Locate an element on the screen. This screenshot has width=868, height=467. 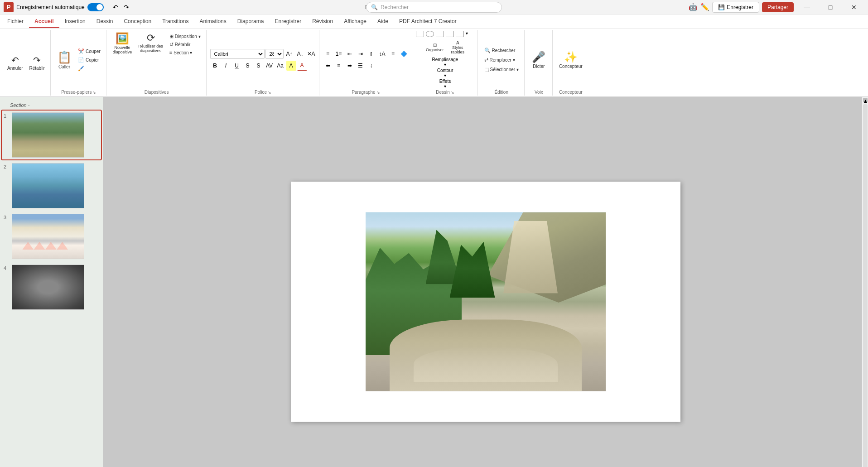
titlebar: P Enregistrement automatique ↶ ↷ Présent… is located at coordinates (434, 7).